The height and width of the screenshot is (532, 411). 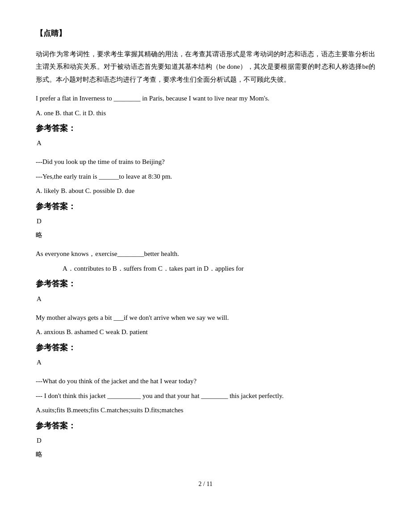 What do you see at coordinates (206, 299) in the screenshot?
I see `question-6-answer-value: A` at bounding box center [206, 299].